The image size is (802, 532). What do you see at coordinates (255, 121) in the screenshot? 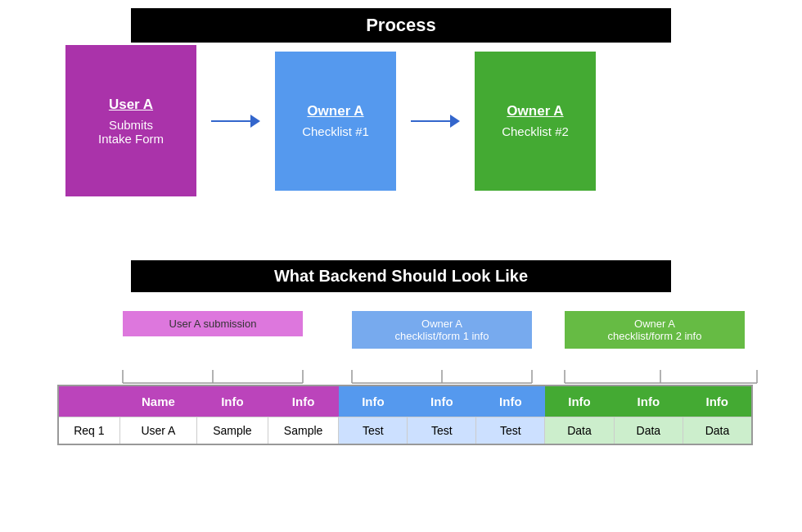
I see `arrow1-head` at bounding box center [255, 121].